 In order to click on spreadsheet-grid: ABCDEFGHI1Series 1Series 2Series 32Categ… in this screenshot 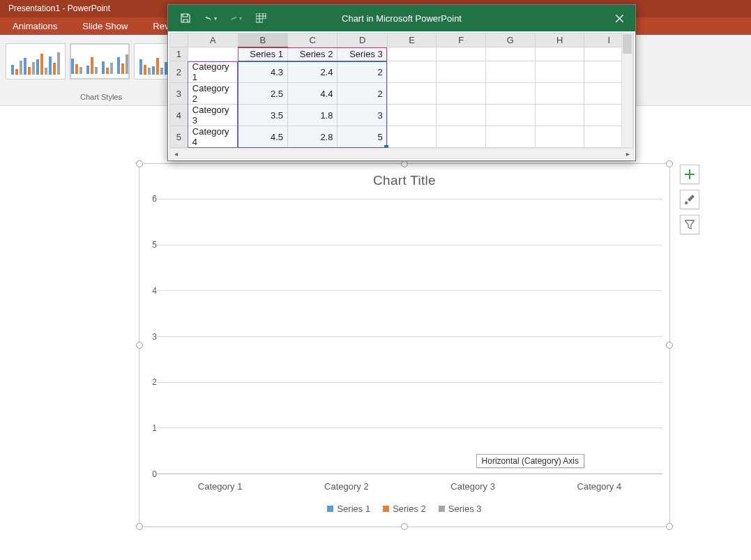, I will do `click(402, 91)`.